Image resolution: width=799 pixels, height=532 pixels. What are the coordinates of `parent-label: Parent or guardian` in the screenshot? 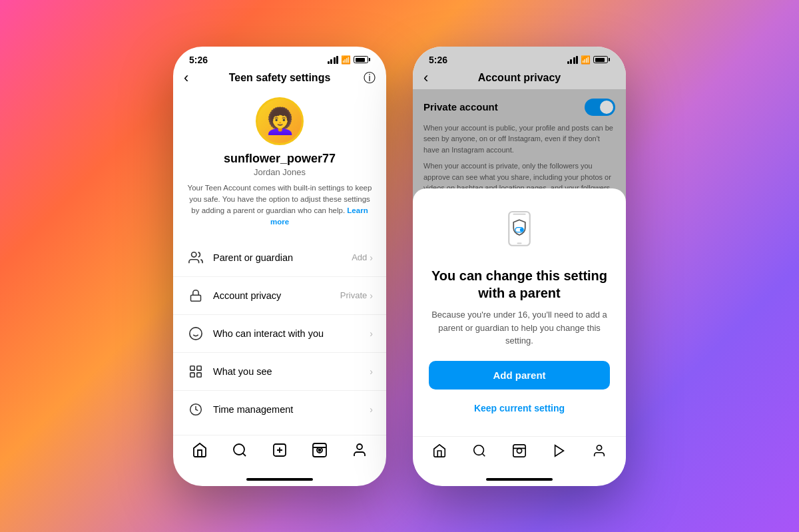 It's located at (282, 258).